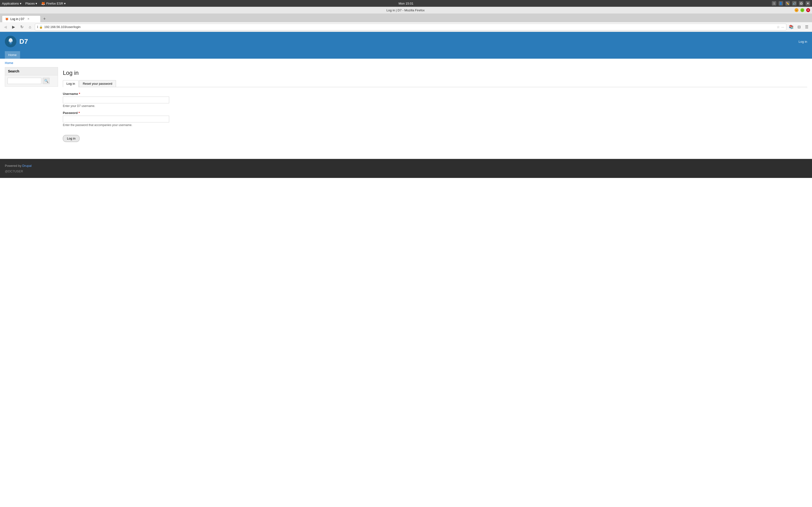 Image resolution: width=812 pixels, height=507 pixels. I want to click on address-text: 192.168.56.103/user/login, so click(410, 27).